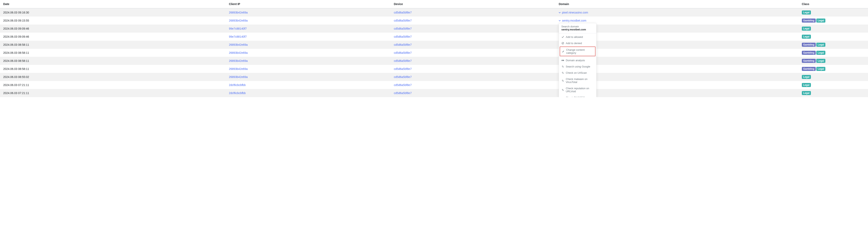 The width and height of the screenshot is (868, 228). Describe the element at coordinates (578, 67) in the screenshot. I see `menu-search-google: Search using Google` at that location.